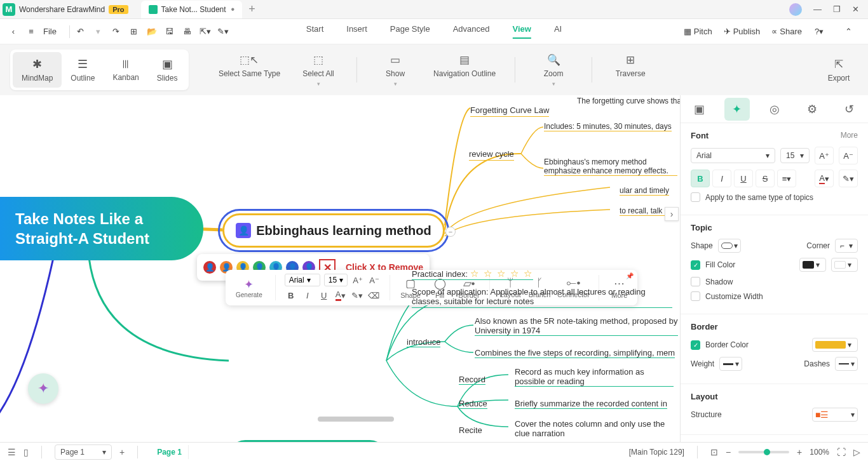 The image size is (868, 461). I want to click on undo-button: ↶, so click(81, 32).